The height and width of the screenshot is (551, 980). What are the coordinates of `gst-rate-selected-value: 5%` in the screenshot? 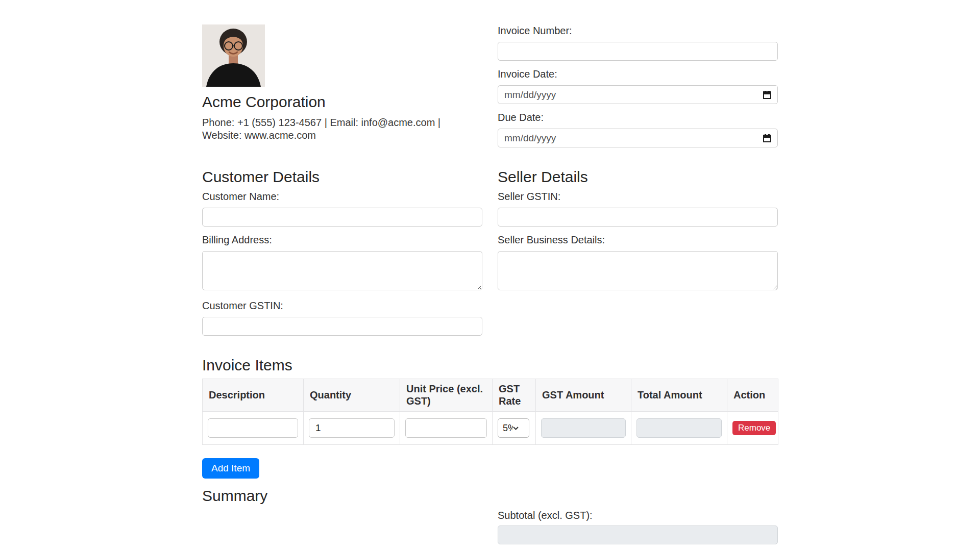 It's located at (508, 429).